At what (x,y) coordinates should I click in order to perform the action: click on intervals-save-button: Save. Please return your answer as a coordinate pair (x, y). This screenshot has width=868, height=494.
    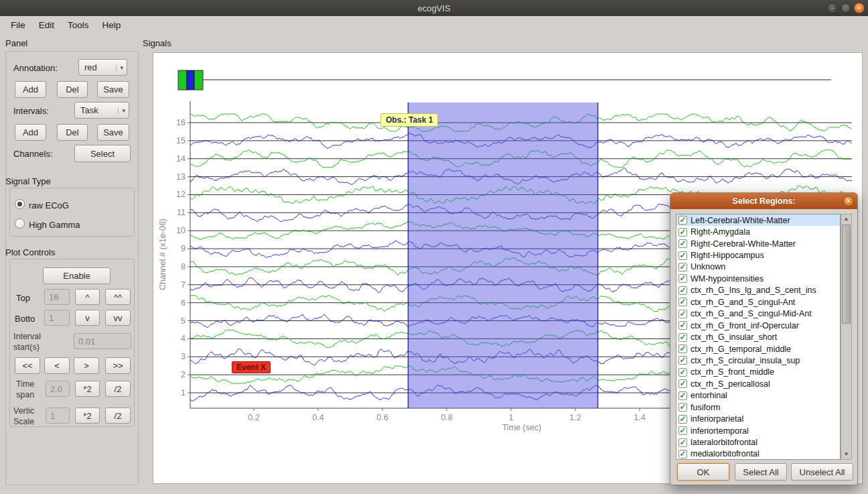
    Looking at the image, I should click on (113, 133).